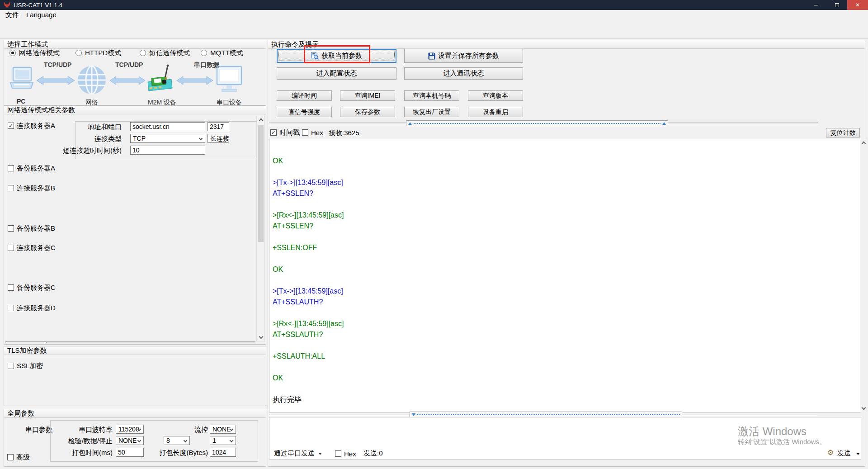 Image resolution: width=868 pixels, height=469 pixels. I want to click on menu-language: Language, so click(42, 15).